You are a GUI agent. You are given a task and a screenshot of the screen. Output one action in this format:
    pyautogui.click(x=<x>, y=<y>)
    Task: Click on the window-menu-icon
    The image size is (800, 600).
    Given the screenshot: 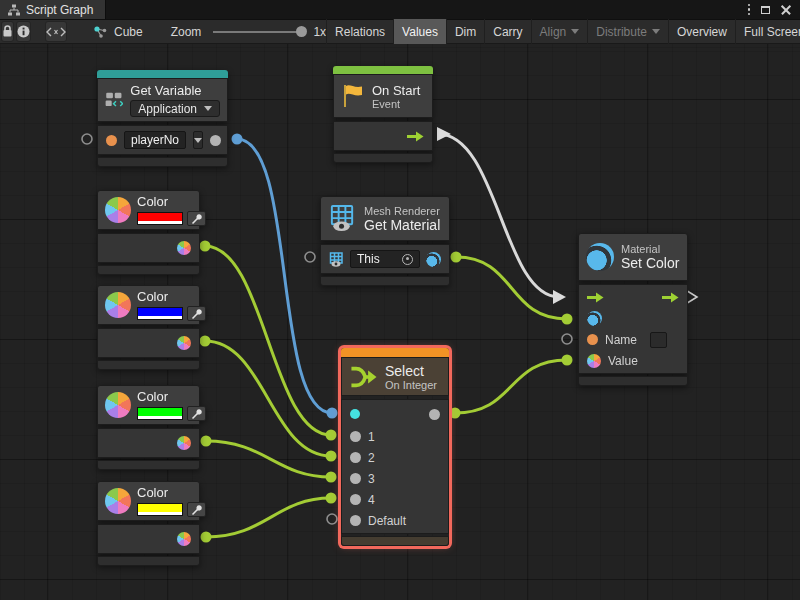 What is the action you would take?
    pyautogui.click(x=750, y=10)
    